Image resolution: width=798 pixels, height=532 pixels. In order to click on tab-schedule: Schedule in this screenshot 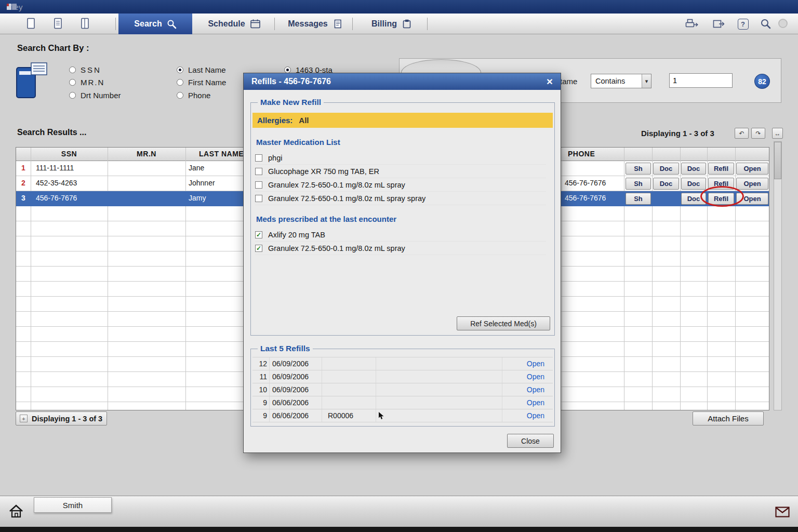, I will do `click(234, 24)`.